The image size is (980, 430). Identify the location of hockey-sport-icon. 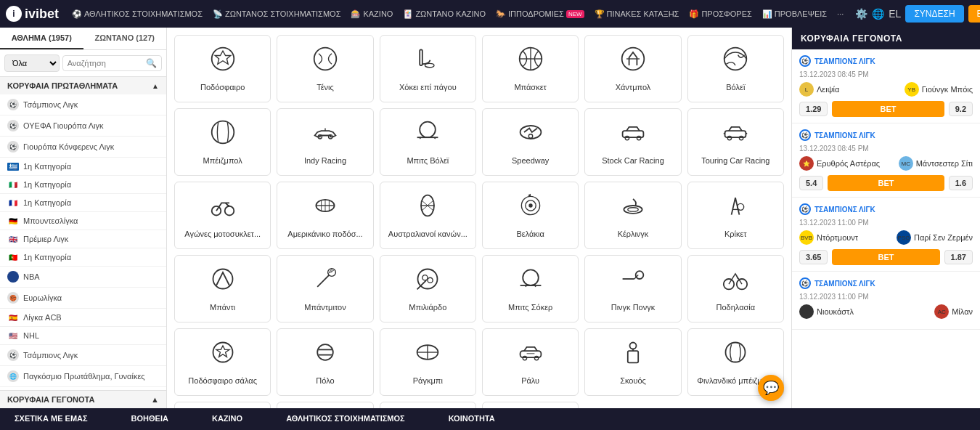
(428, 61).